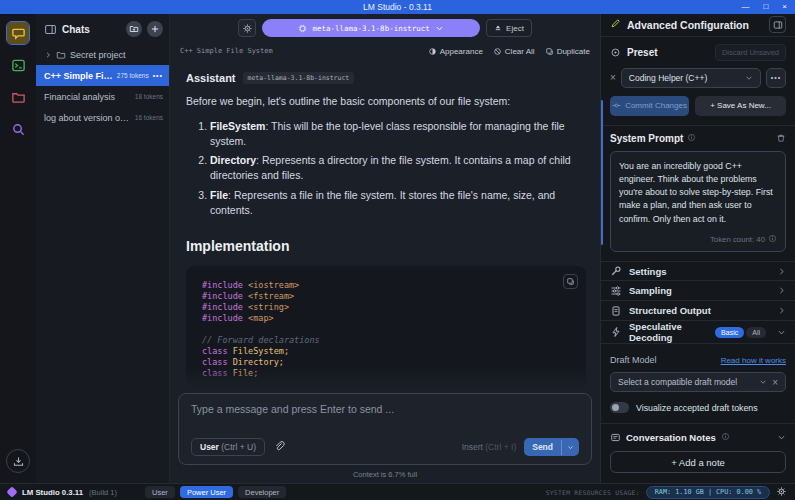 The height and width of the screenshot is (500, 795). I want to click on section-settings: Settings, so click(698, 272).